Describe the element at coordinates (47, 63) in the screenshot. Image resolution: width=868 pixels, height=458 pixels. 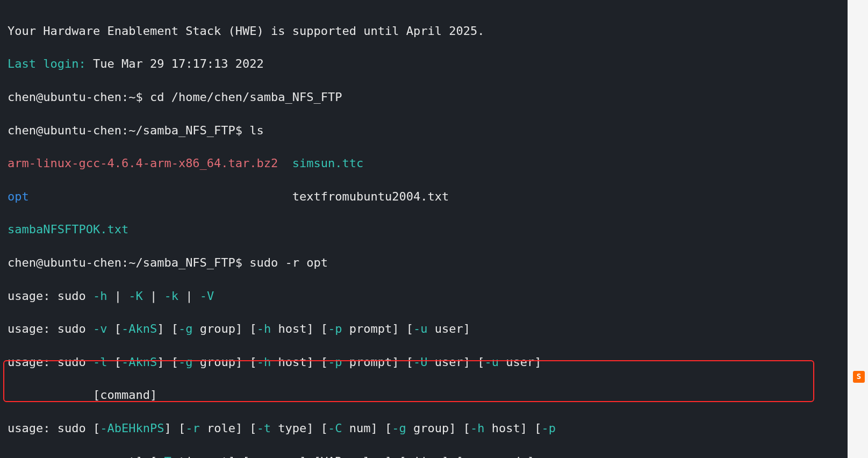
I see `last-login-label: Last login:` at that location.